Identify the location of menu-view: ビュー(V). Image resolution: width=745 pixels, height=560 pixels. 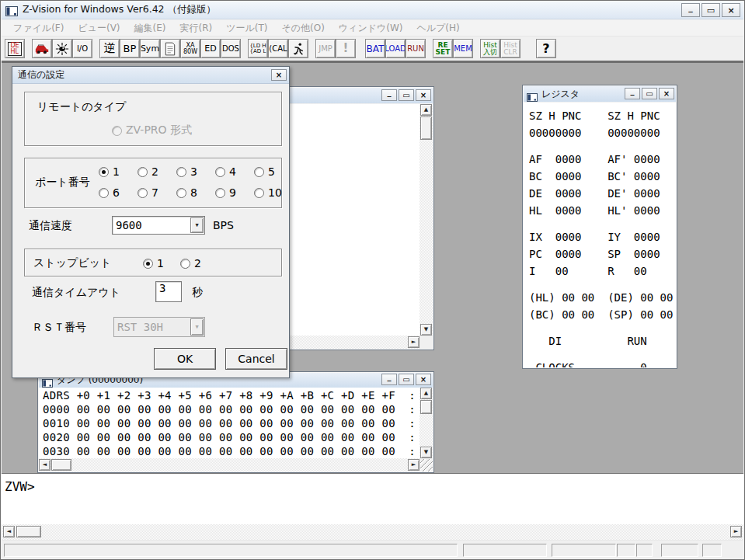
(99, 28).